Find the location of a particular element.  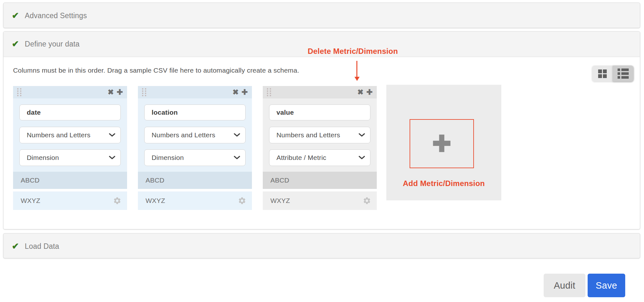

view-toggle-group is located at coordinates (613, 74).